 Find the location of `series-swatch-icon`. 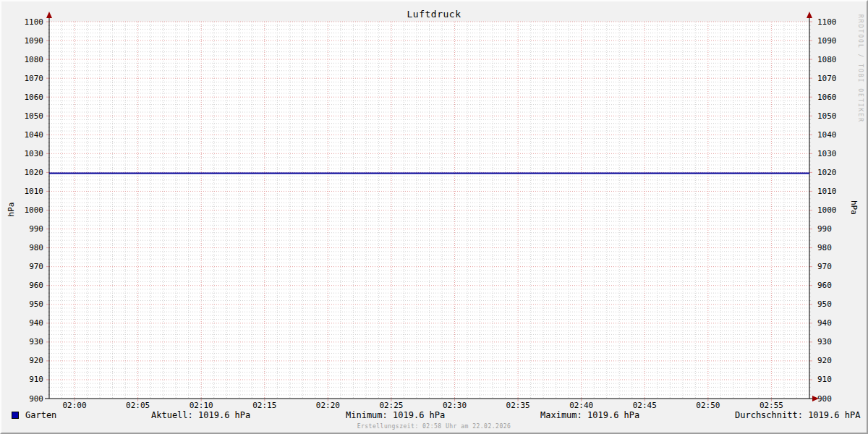

series-swatch-icon is located at coordinates (15, 415).